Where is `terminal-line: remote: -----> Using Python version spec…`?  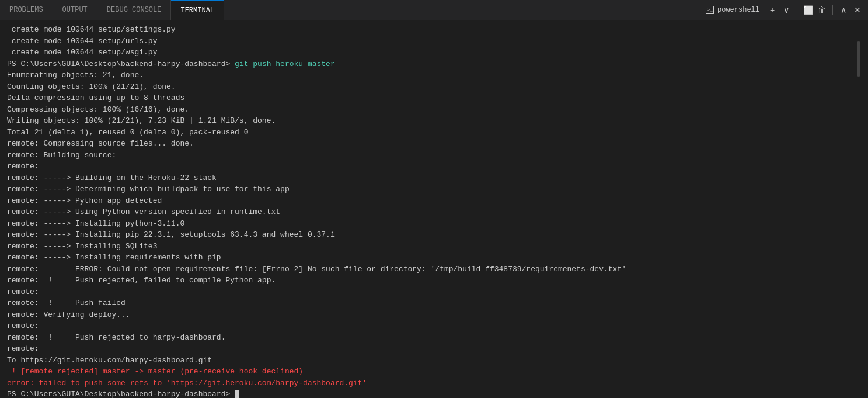
terminal-line: remote: -----> Using Python version spec… is located at coordinates (432, 212).